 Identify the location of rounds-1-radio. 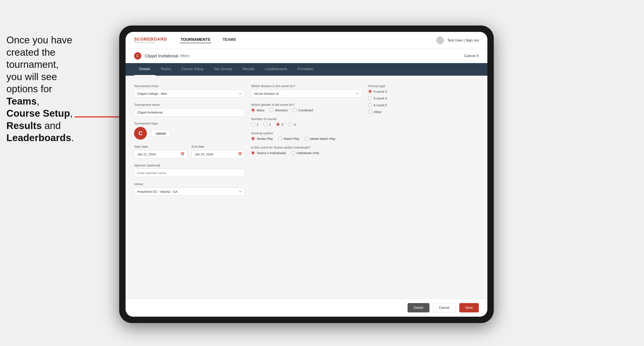
(253, 124).